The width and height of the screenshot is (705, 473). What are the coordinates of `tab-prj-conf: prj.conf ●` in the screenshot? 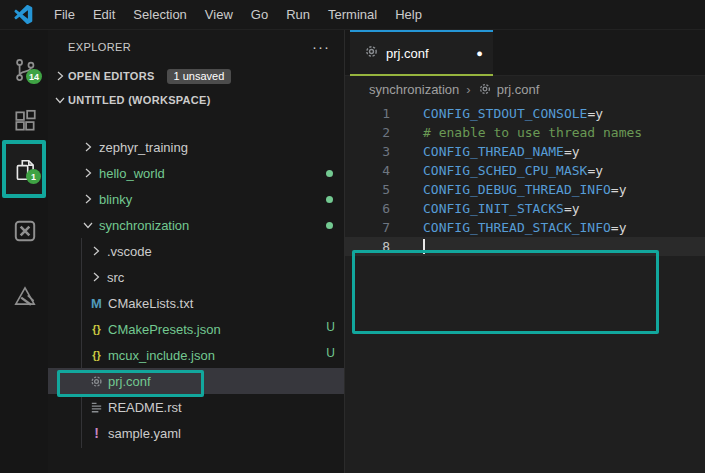 It's located at (422, 53).